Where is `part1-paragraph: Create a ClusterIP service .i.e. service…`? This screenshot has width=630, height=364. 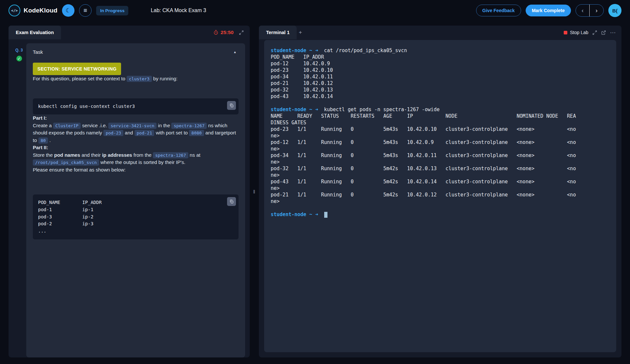
part1-paragraph: Create a ClusterIP service .i.e. service… is located at coordinates (136, 133).